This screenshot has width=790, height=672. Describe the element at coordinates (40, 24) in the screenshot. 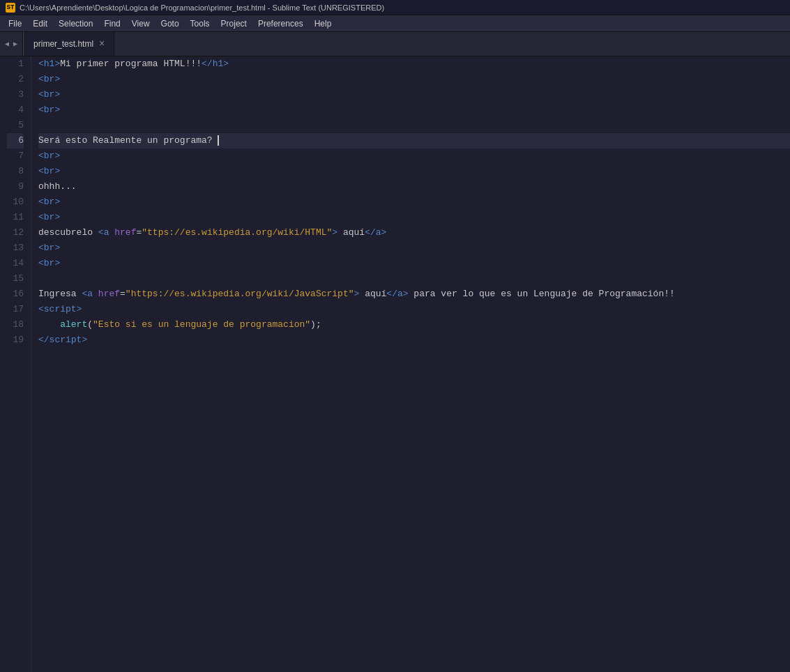

I see `menu-edit: Edit` at that location.